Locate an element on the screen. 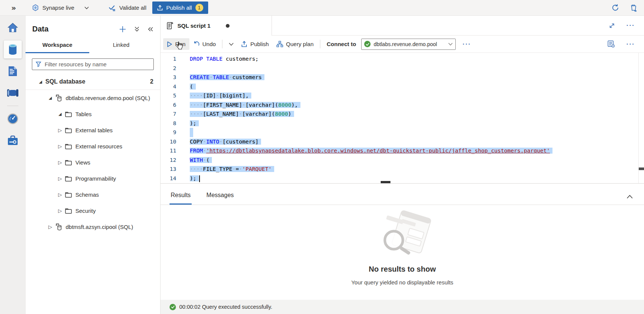 This screenshot has width=644, height=314. code-line-8: 8); is located at coordinates (402, 124).